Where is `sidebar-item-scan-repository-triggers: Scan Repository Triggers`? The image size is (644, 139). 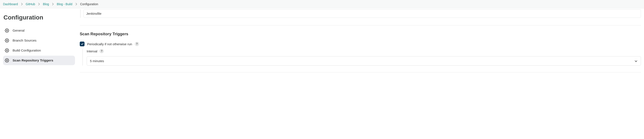
sidebar-item-scan-repository-triggers: Scan Repository Triggers is located at coordinates (39, 60).